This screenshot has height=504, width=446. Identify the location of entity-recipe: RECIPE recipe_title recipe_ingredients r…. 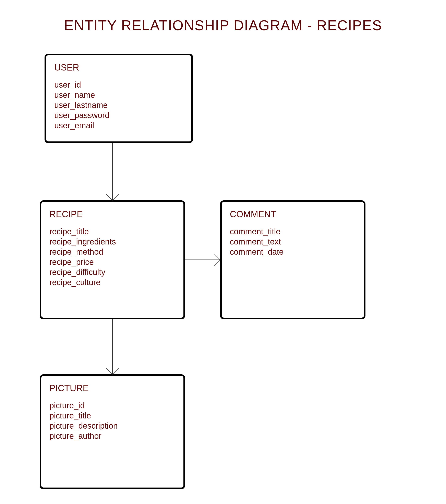
(113, 260).